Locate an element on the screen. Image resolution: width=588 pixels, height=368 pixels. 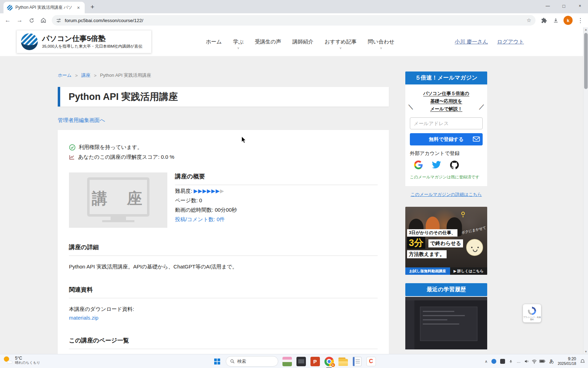
weather-sun-cloud-icon is located at coordinates (8, 360).